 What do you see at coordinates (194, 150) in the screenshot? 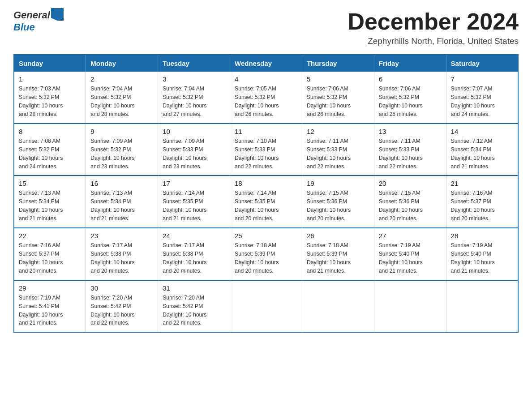
I see `calendar-cell: 10 Sunrise: 7:09 AM Sunset: 5:33 PM Dayl…` at bounding box center [194, 150].